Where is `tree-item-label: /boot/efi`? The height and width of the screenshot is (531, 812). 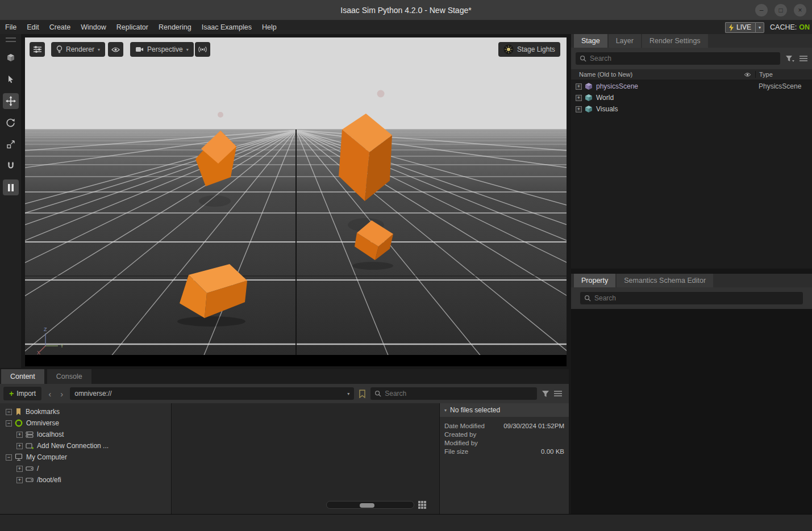
tree-item-label: /boot/efi is located at coordinates (49, 480).